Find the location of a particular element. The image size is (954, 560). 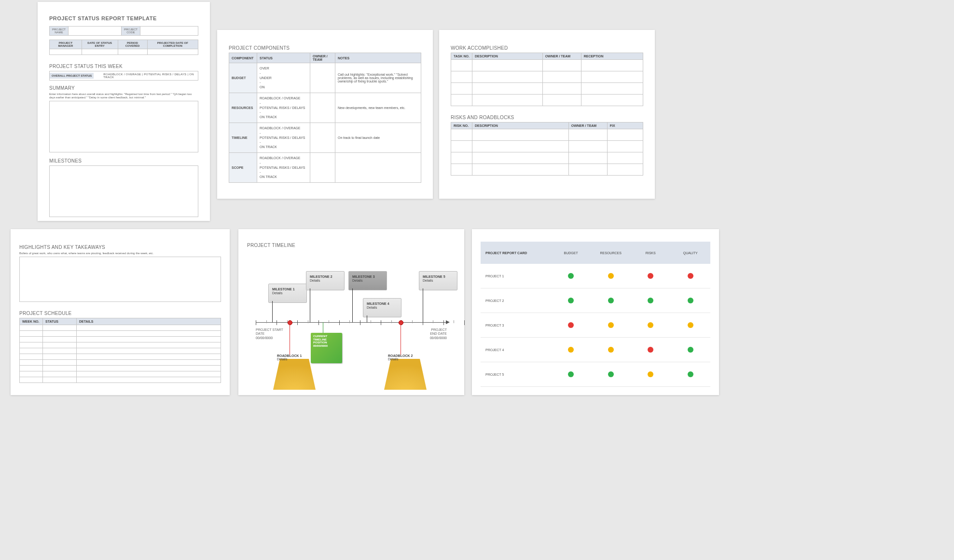

highlights-box is located at coordinates (120, 279).